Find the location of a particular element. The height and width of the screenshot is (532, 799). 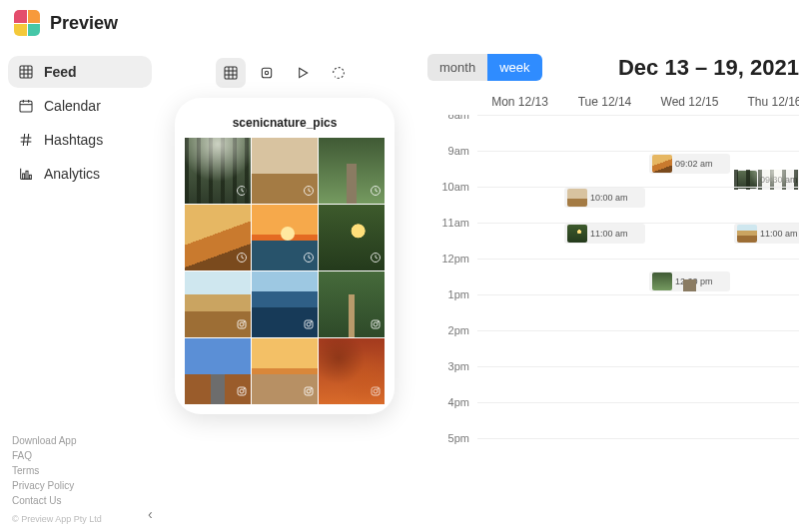

event-time: 11:00 am is located at coordinates (609, 234).